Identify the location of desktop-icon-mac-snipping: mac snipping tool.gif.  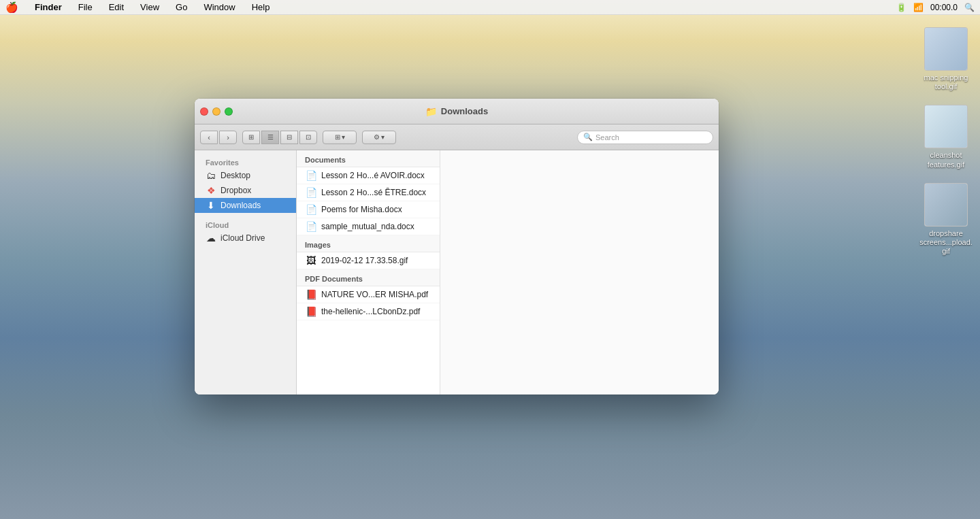
(946, 59).